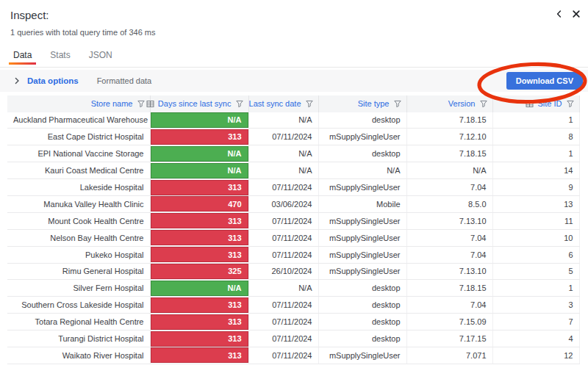 The height and width of the screenshot is (390, 588). Describe the element at coordinates (536, 238) in the screenshot. I see `cell-site-id: 10` at that location.